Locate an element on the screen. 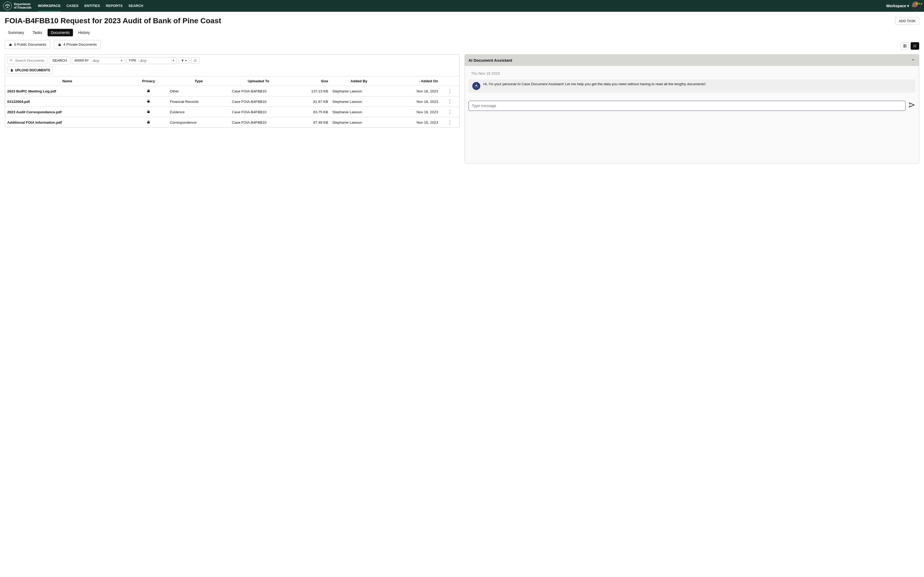 The width and height of the screenshot is (924, 577). ai-message-text: Hi, I'm your personal AI Case Document A… is located at coordinates (595, 84).